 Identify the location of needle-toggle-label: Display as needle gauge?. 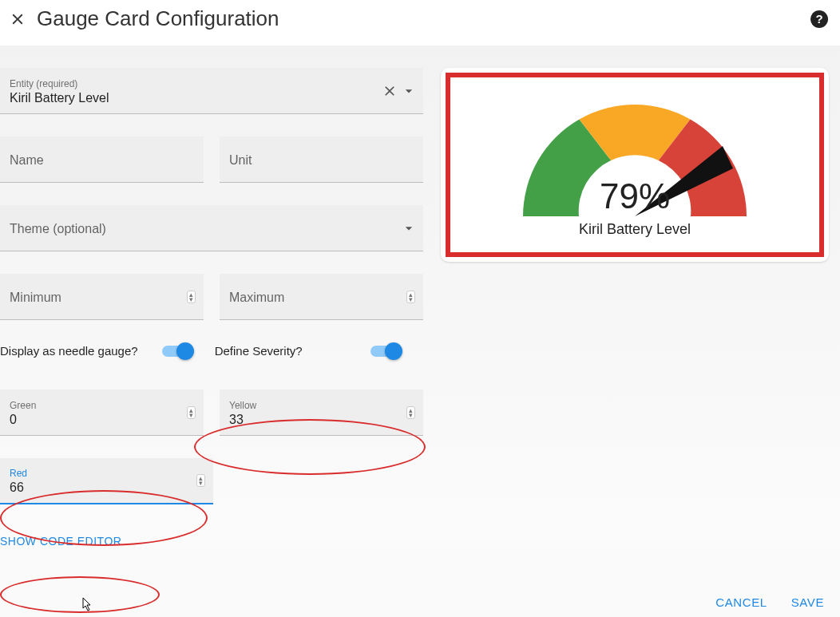
(69, 351).